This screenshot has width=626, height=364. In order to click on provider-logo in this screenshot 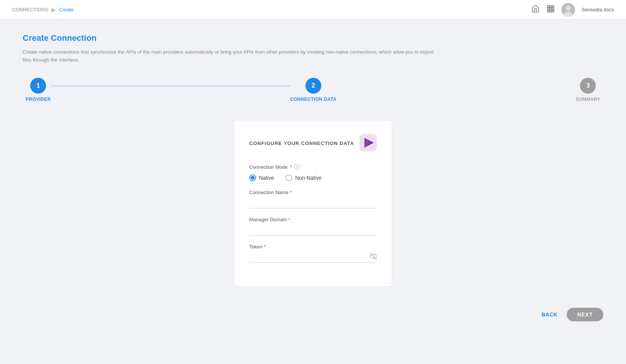, I will do `click(368, 143)`.